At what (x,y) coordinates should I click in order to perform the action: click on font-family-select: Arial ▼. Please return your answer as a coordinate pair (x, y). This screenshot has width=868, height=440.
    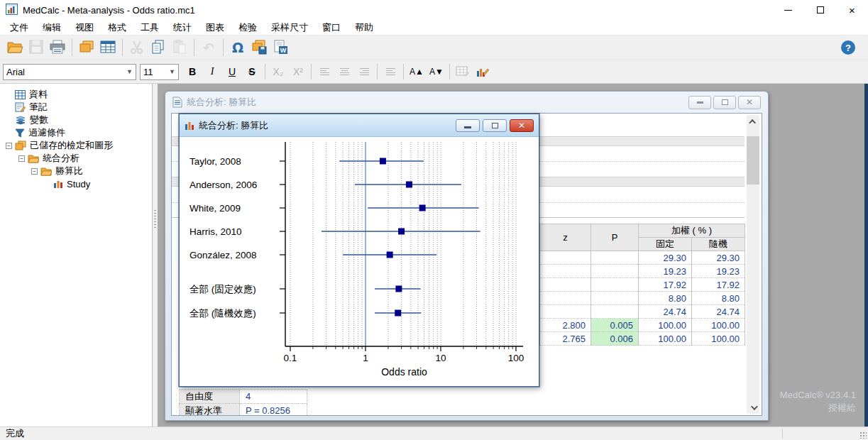
    Looking at the image, I should click on (70, 72).